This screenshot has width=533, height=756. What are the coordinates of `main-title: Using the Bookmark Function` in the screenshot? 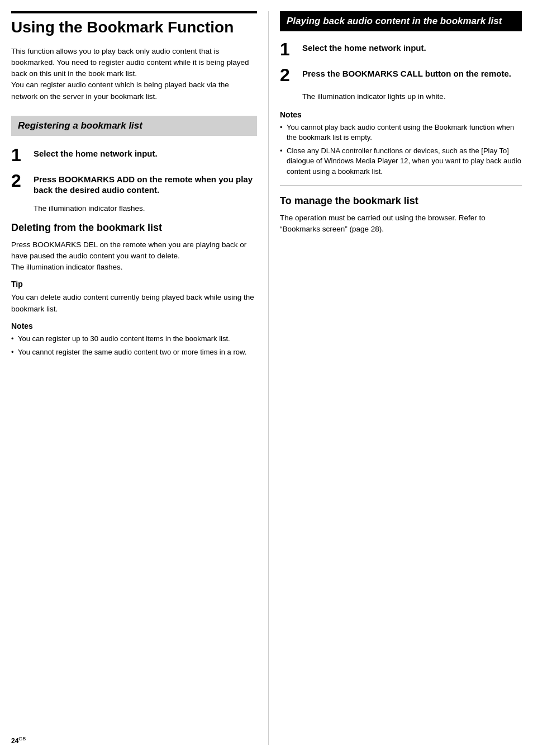 It's located at (134, 27).